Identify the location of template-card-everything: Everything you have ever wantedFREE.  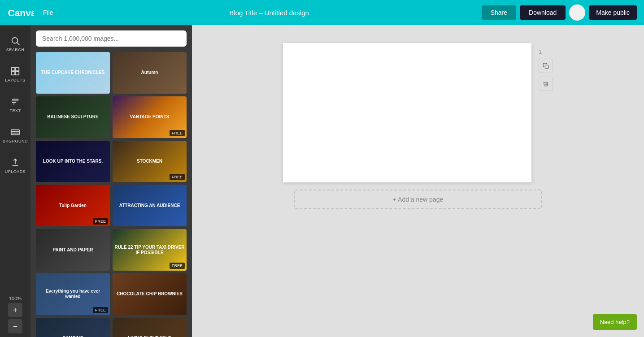
(73, 294).